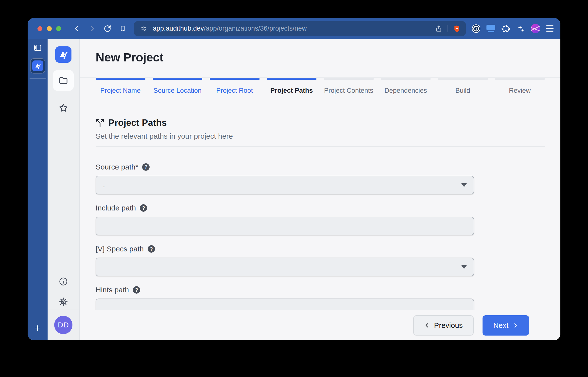 The width and height of the screenshot is (588, 377). What do you see at coordinates (320, 249) in the screenshot?
I see `specs-path-label: [V] Specs path ?` at bounding box center [320, 249].